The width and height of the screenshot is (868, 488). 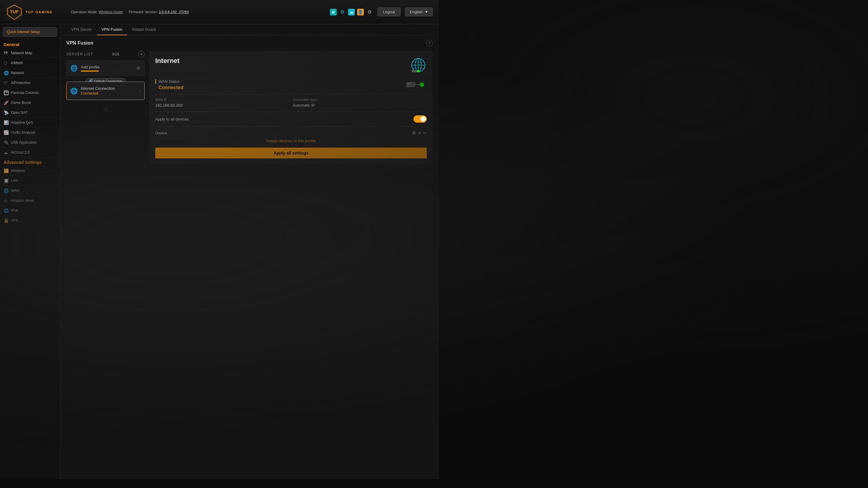 I want to click on sidebar-item-game-boost: 🚀 Game Boost, so click(x=30, y=103).